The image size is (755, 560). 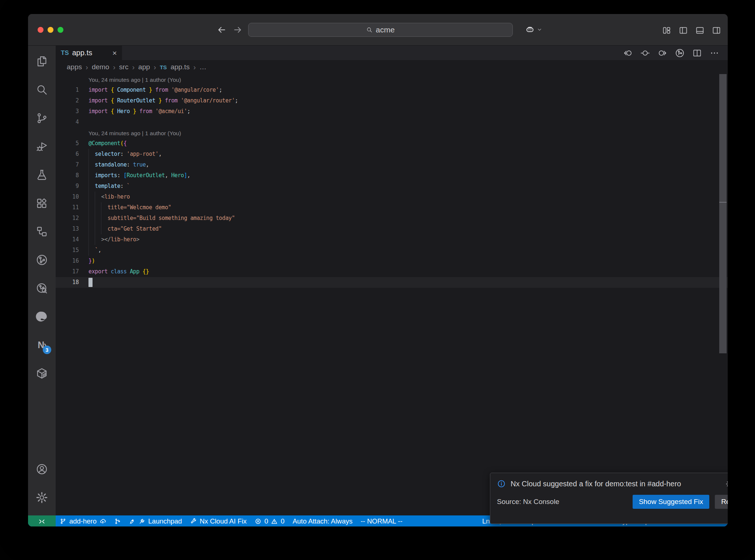 What do you see at coordinates (223, 521) in the screenshot?
I see `nx-cloud-ai-fix-status-label: Nx Cloud AI Fix` at bounding box center [223, 521].